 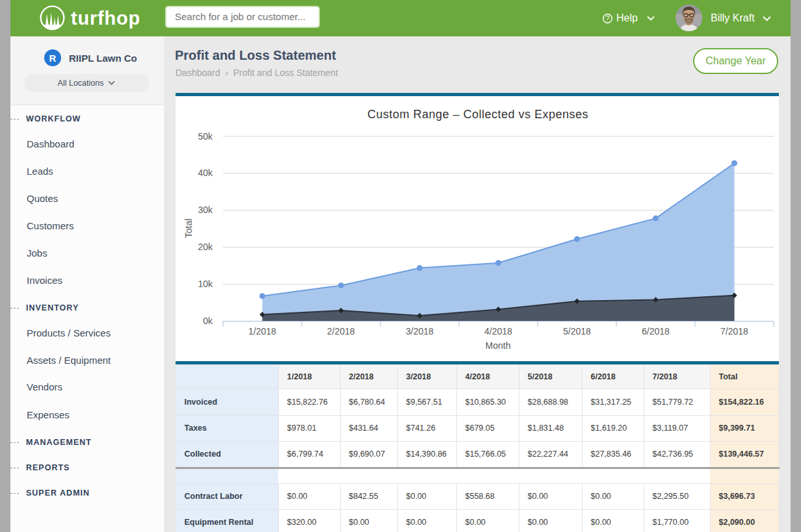 What do you see at coordinates (577, 331) in the screenshot?
I see `svg-text: 5/2018` at bounding box center [577, 331].